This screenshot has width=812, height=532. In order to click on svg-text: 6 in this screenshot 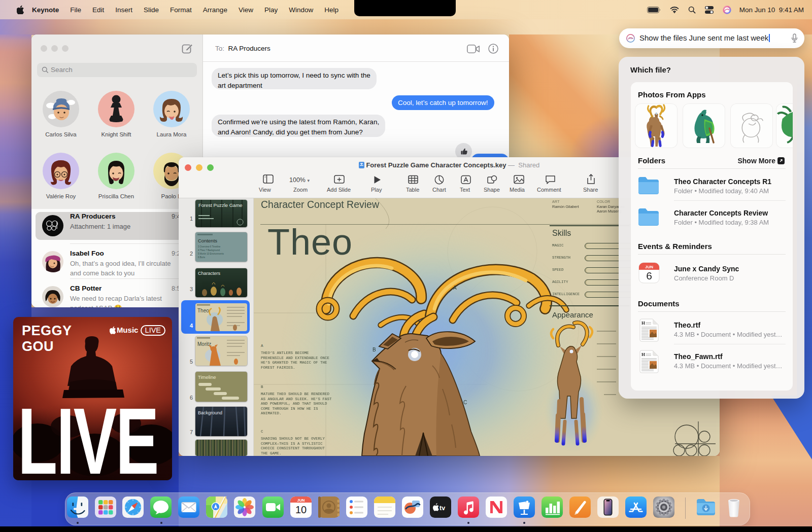, I will do `click(649, 276)`.